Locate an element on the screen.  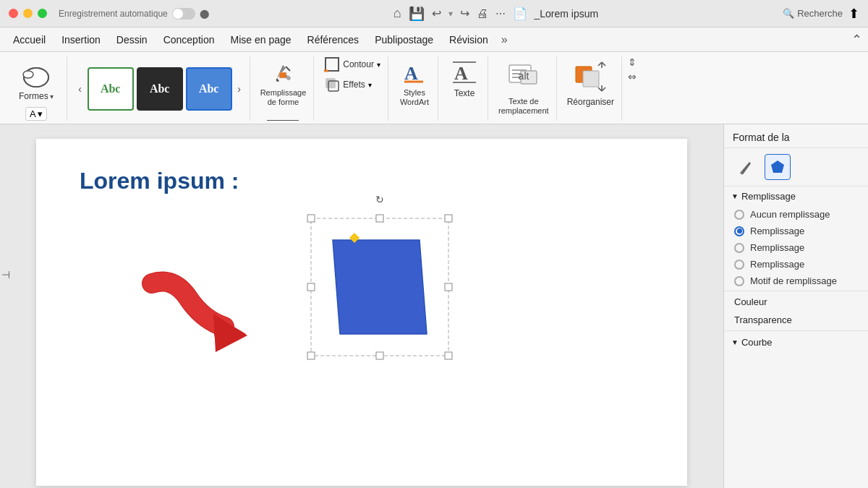
menu-conception: Conception is located at coordinates (190, 40).